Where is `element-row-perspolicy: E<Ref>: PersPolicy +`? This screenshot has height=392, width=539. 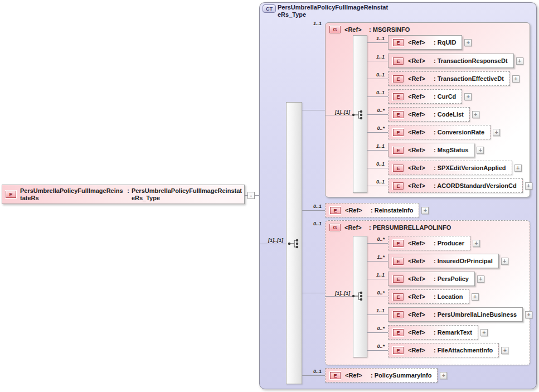 element-row-perspolicy: E<Ref>: PersPolicy + is located at coordinates (436, 279).